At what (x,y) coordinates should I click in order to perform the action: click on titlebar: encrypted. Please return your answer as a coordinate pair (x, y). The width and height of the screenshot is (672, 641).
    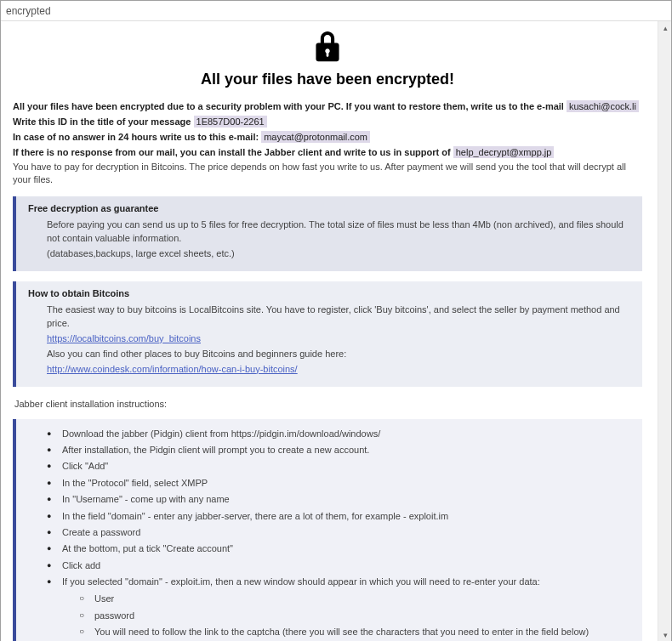
    Looking at the image, I should click on (336, 11).